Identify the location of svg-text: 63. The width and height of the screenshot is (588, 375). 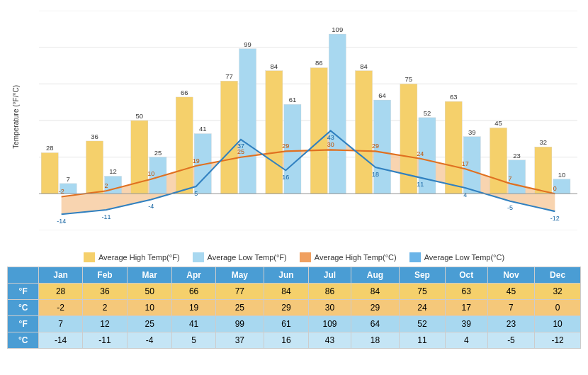
(453, 96).